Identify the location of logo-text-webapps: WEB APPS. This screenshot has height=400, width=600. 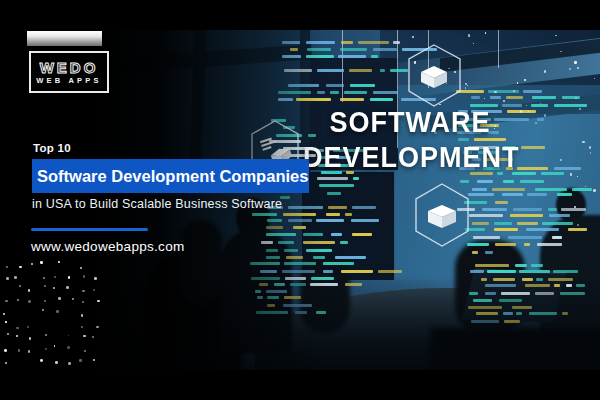
(68, 81).